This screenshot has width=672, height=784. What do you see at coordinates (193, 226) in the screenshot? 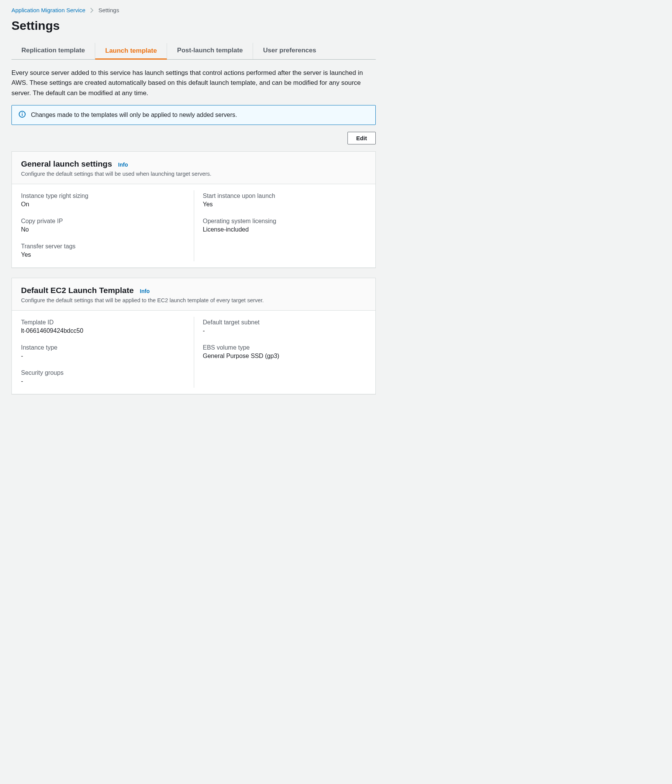
I see `panel-body: Instance type right sizing On Copy priva…` at bounding box center [193, 226].